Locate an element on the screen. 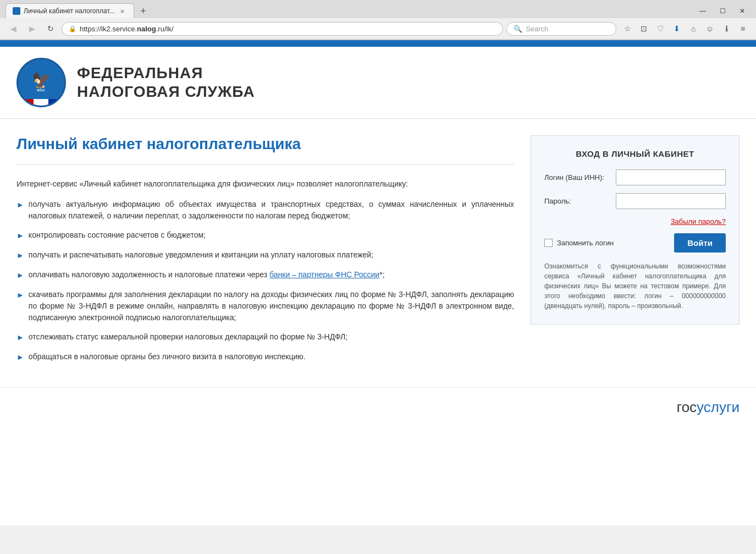 This screenshot has width=756, height=554. browser-chrome: Личный кабинет налогоплат... × + — ☐ ✕ ◀… is located at coordinates (378, 20).